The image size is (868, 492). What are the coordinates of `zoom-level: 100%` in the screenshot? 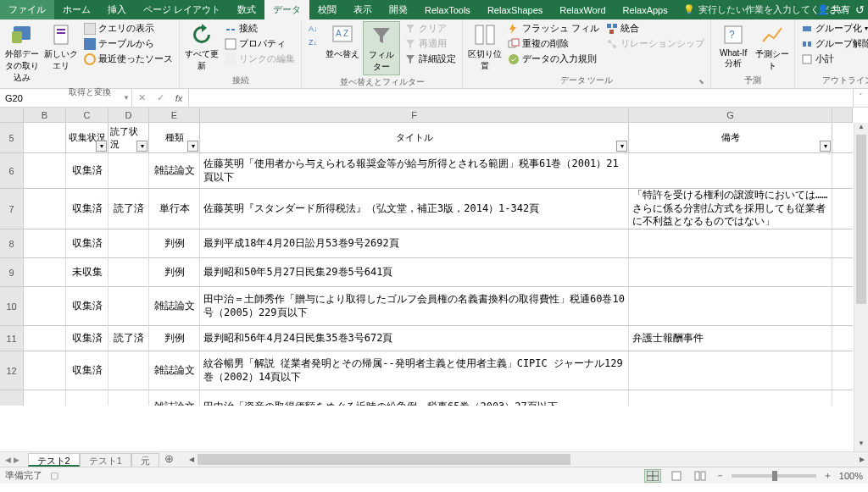 It's located at (851, 476).